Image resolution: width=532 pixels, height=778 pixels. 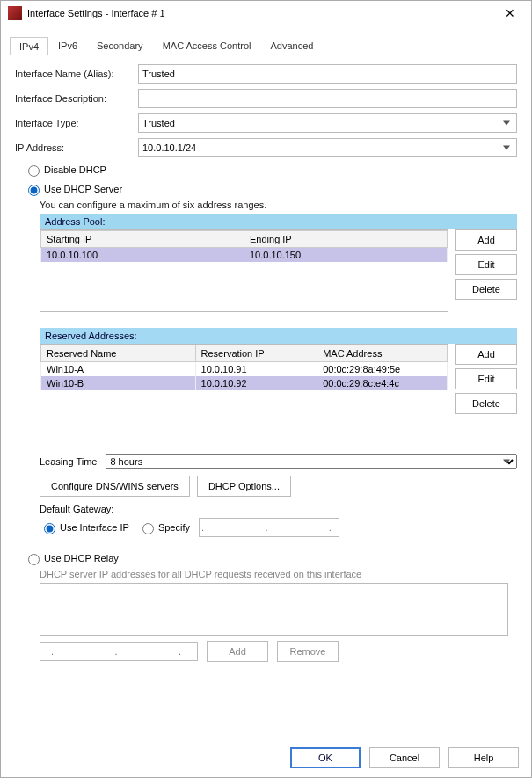 I want to click on ok-button: OK, so click(x=325, y=758).